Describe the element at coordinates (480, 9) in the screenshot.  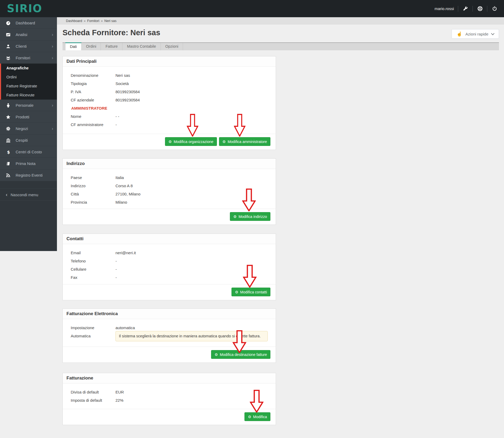
I see `life-ring-icon` at that location.